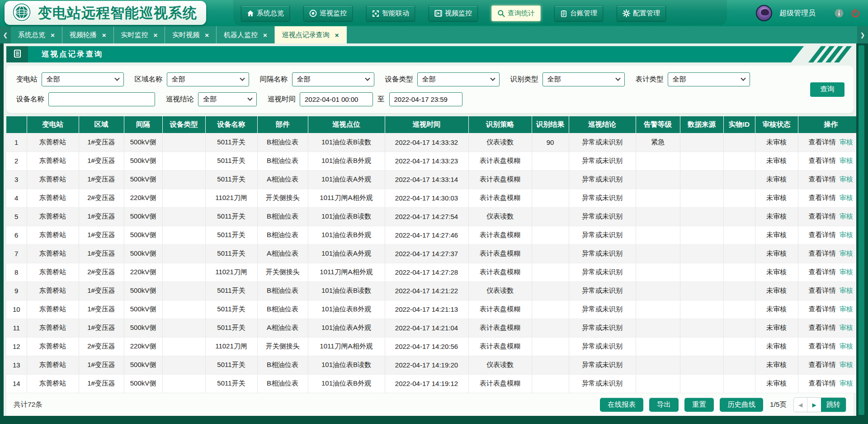 This screenshot has height=424, width=868. I want to click on filter-select-4: 全部, so click(584, 80).